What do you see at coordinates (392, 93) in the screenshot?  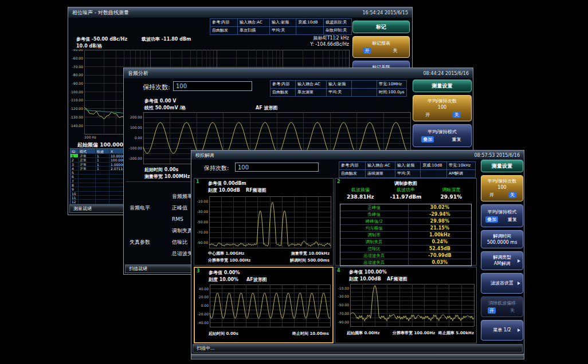 I see `status-cell: 时间:100.0μs` at bounding box center [392, 93].